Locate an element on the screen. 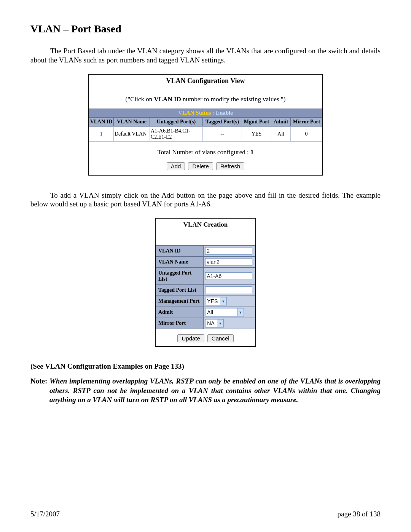  update-button: Update is located at coordinates (191, 338).